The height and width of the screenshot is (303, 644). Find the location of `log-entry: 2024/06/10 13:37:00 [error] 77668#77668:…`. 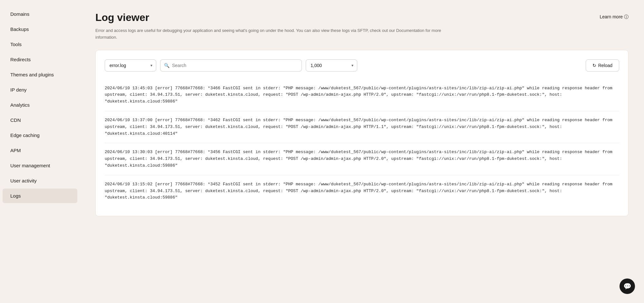

log-entry: 2024/06/10 13:37:00 [error] 77668#77668:… is located at coordinates (362, 127).